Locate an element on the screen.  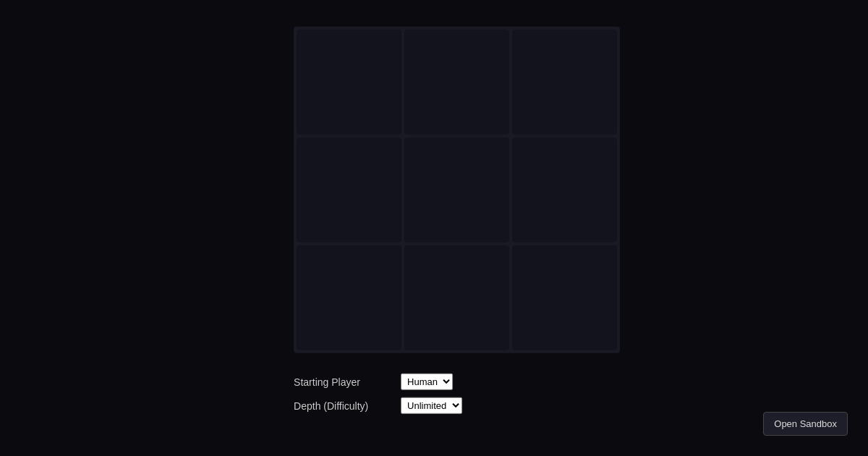
depth-select: Unlimited 1 2 3 4 5 is located at coordinates (431, 405).